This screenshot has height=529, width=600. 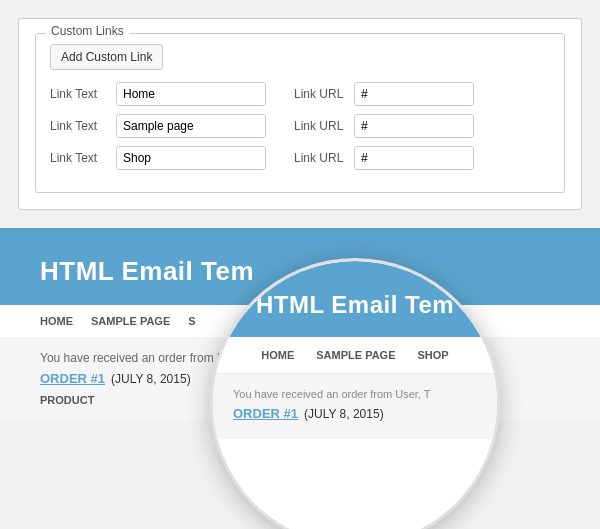 I want to click on link-row-1: Link Text Link URL, so click(x=300, y=94).